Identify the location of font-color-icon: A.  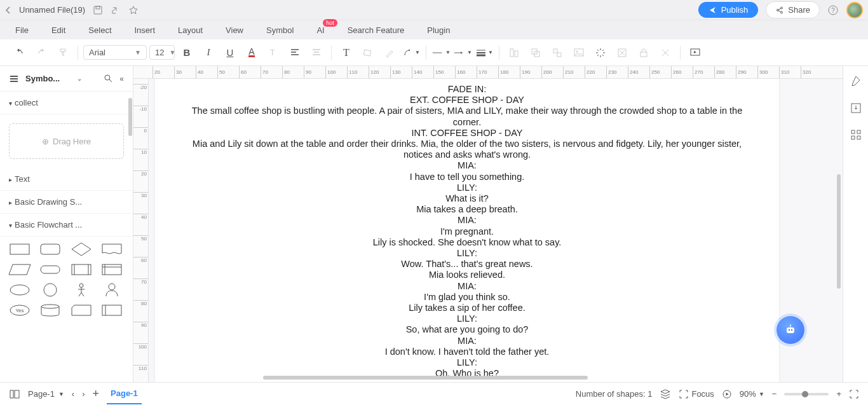
(252, 53).